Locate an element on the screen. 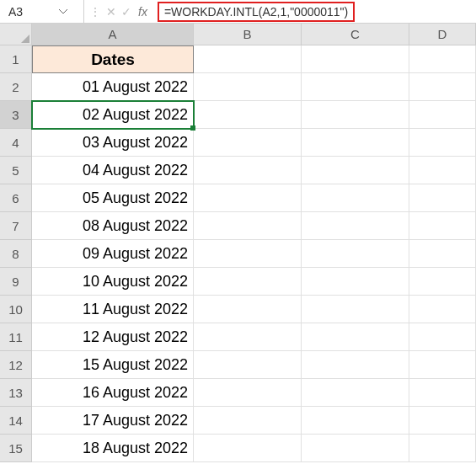 The height and width of the screenshot is (464, 476). cell: 09 August 2022 is located at coordinates (113, 254).